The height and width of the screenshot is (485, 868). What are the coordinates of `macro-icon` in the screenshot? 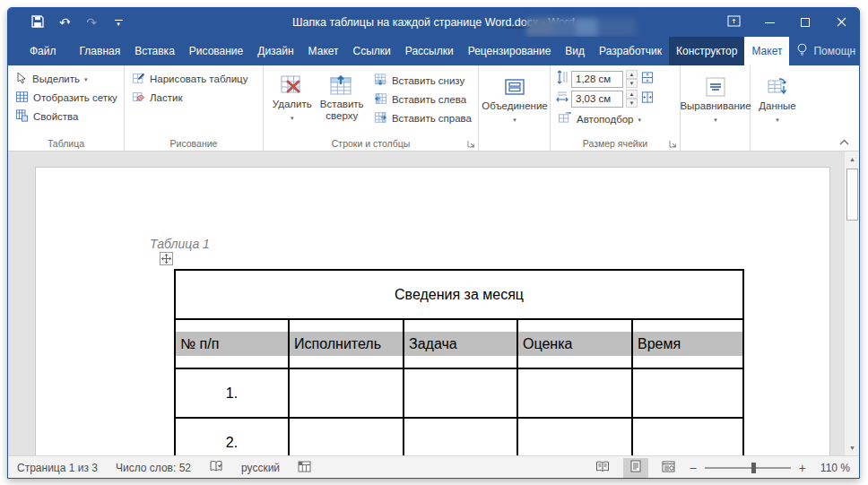 It's located at (305, 469).